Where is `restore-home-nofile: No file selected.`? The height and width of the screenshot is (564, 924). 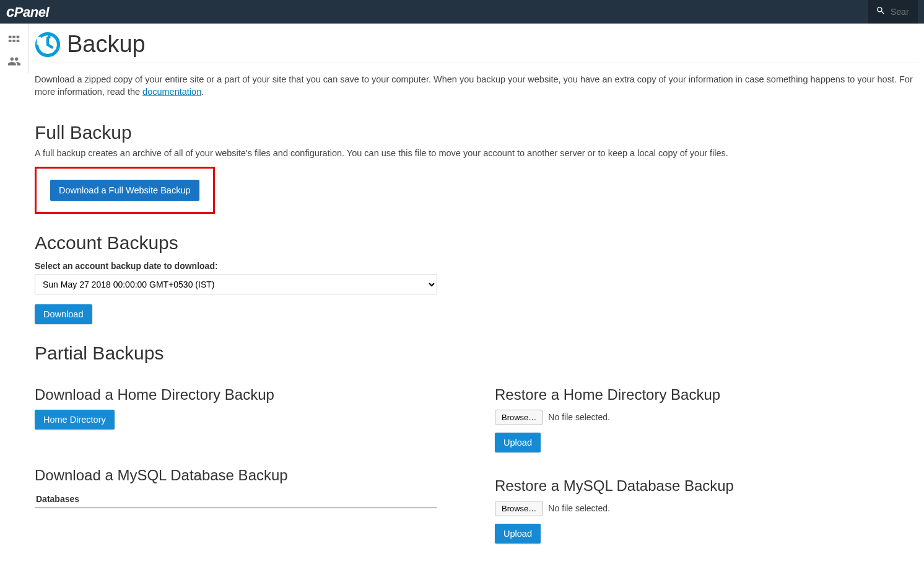 restore-home-nofile: No file selected. is located at coordinates (579, 417).